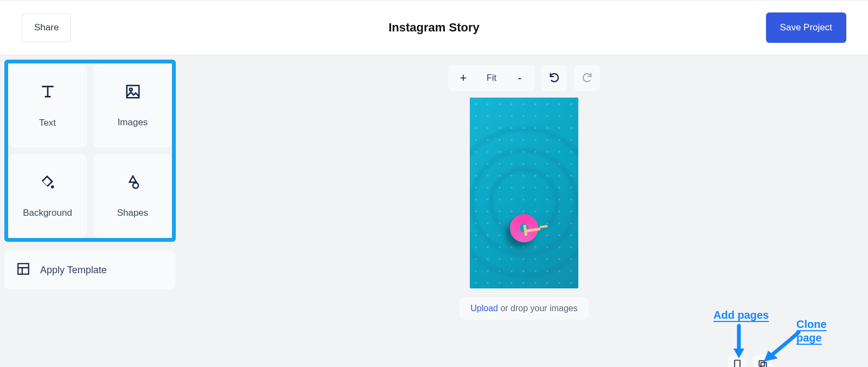 This screenshot has width=868, height=367. Describe the element at coordinates (48, 105) in the screenshot. I see `tool-text: Text` at that location.